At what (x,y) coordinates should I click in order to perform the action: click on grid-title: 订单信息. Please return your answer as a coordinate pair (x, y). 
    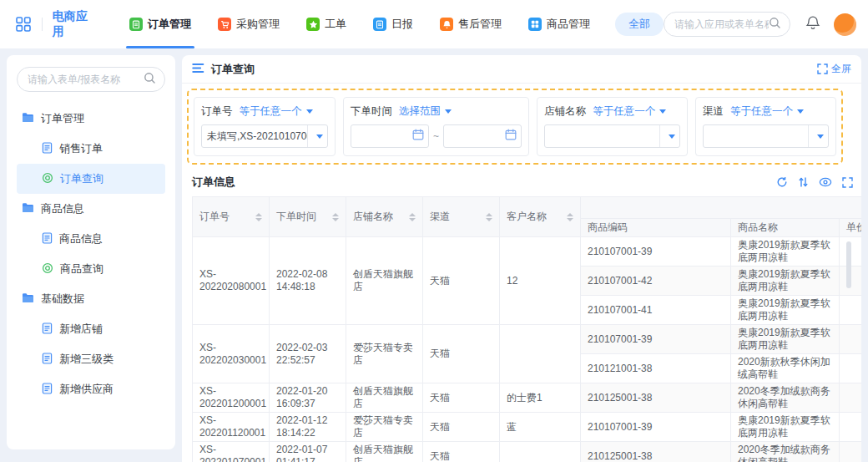
    Looking at the image, I should click on (214, 182).